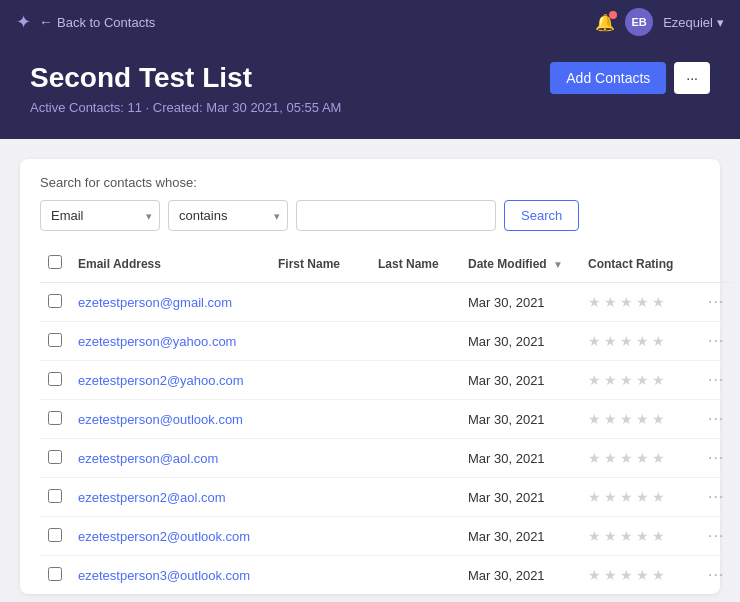 This screenshot has width=740, height=602. What do you see at coordinates (152, 498) in the screenshot?
I see `email-link: ezetestperson2@aol.com` at bounding box center [152, 498].